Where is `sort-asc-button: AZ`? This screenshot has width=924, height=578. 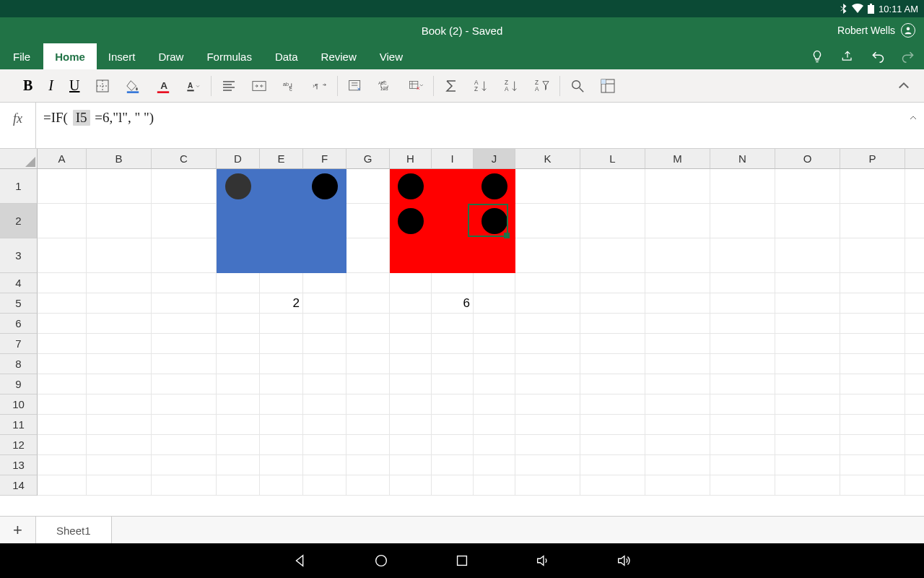
sort-asc-button: AZ is located at coordinates (481, 86).